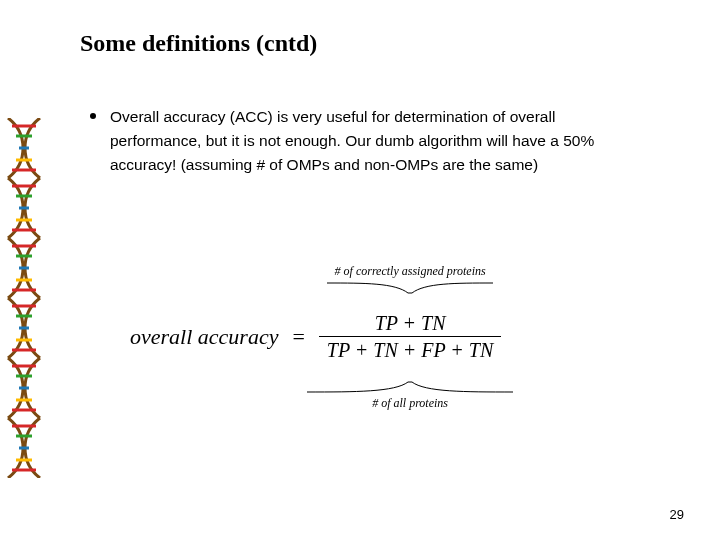  Describe the element at coordinates (677, 514) in the screenshot. I see `page-number: 29` at that location.